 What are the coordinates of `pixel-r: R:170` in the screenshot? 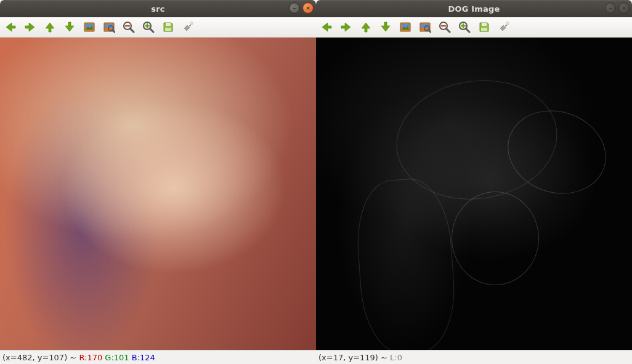 It's located at (91, 357).